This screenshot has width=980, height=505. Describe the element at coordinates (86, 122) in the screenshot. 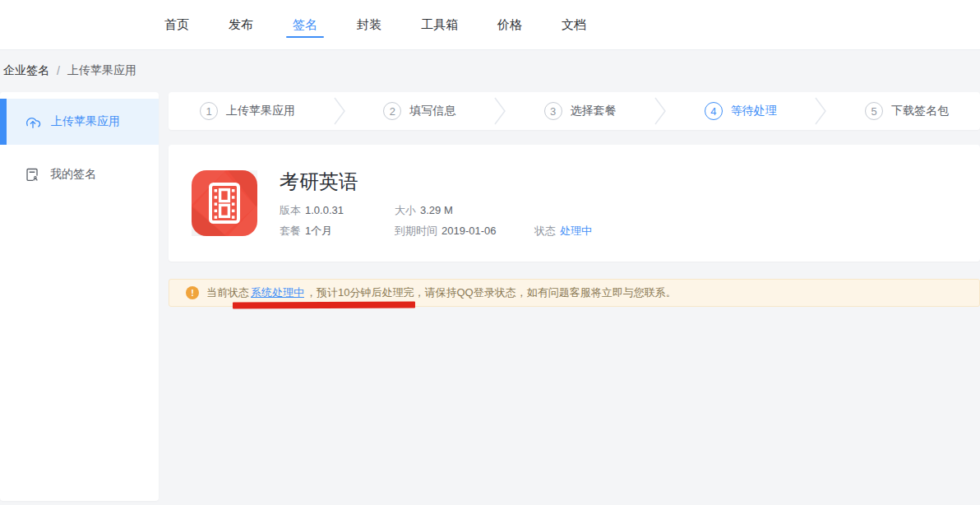

I see `sidebar-item-label: 上传苹果应用` at that location.